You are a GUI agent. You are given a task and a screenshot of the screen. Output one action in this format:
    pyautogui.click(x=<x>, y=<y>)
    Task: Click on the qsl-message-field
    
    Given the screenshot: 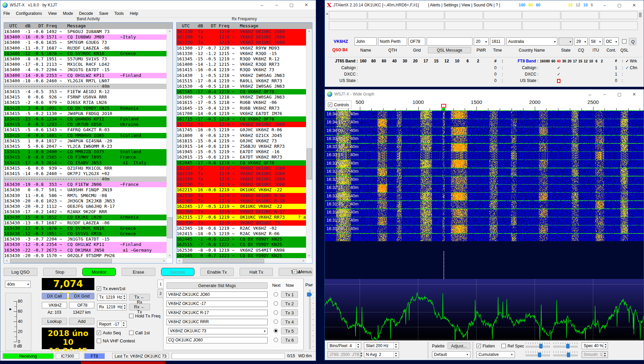 What is the action you would take?
    pyautogui.click(x=450, y=41)
    